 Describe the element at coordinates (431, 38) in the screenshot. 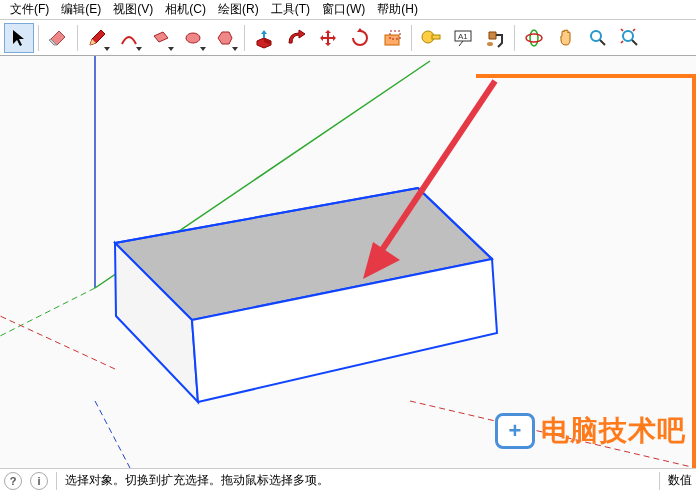

I see `tape-tool` at that location.